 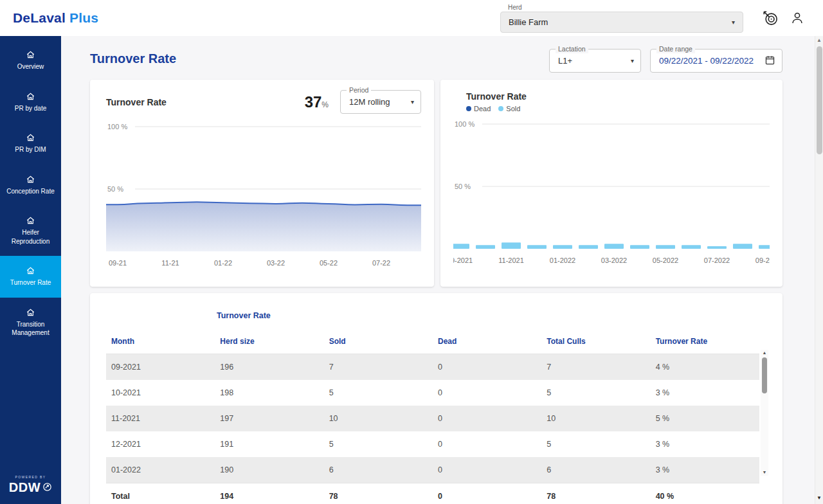 What do you see at coordinates (618, 96) in the screenshot?
I see `bar-chart-title: Turnover Rate` at bounding box center [618, 96].